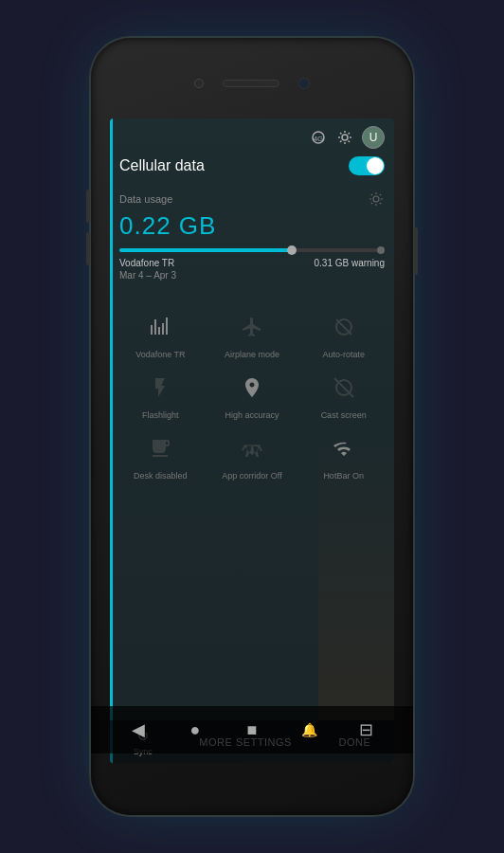 This screenshot has height=853, width=504. Describe the element at coordinates (160, 388) in the screenshot. I see `flashlight-icon` at that location.